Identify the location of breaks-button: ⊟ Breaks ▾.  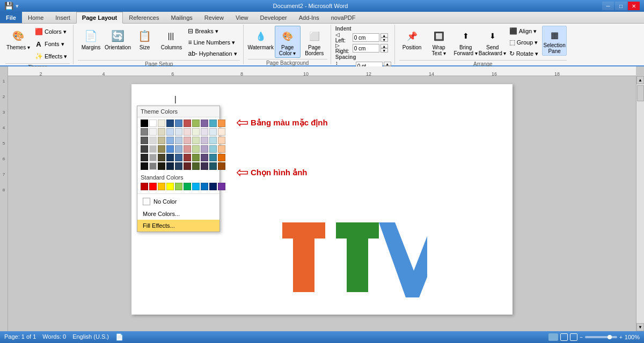
(213, 31).